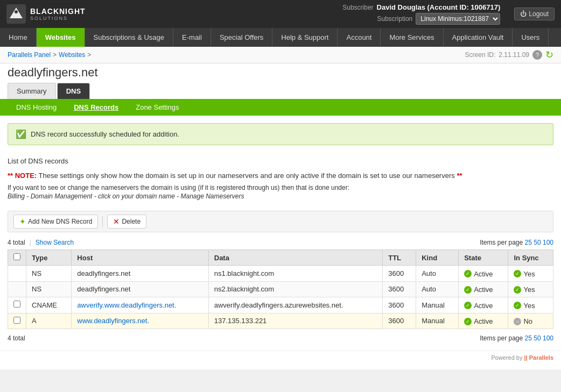  I want to click on nav-users: Users, so click(531, 38).